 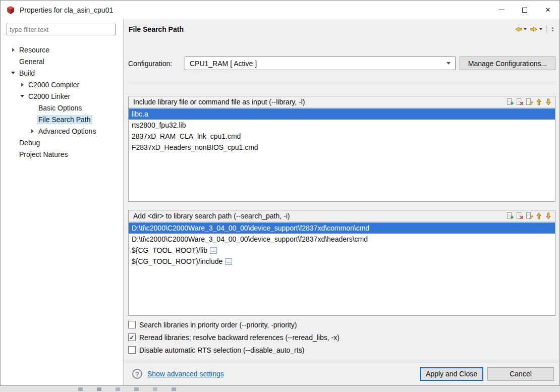 I want to click on list-item: rts2800_fpu32.lib, so click(x=342, y=125).